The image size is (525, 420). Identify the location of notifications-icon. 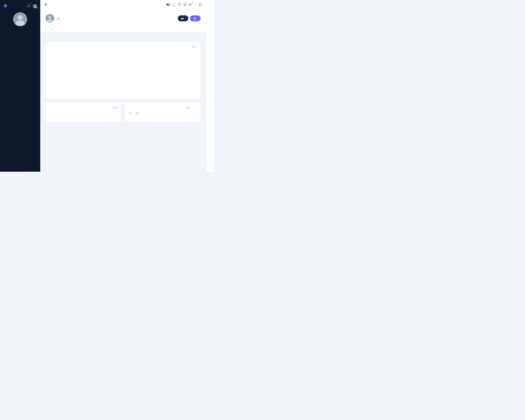
(29, 6).